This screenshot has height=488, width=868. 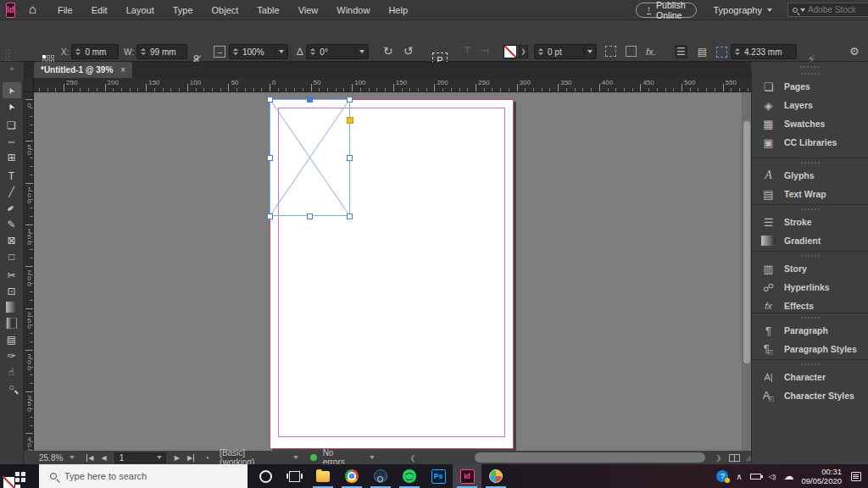 I want to click on previous-page-button: ◀, so click(x=104, y=458).